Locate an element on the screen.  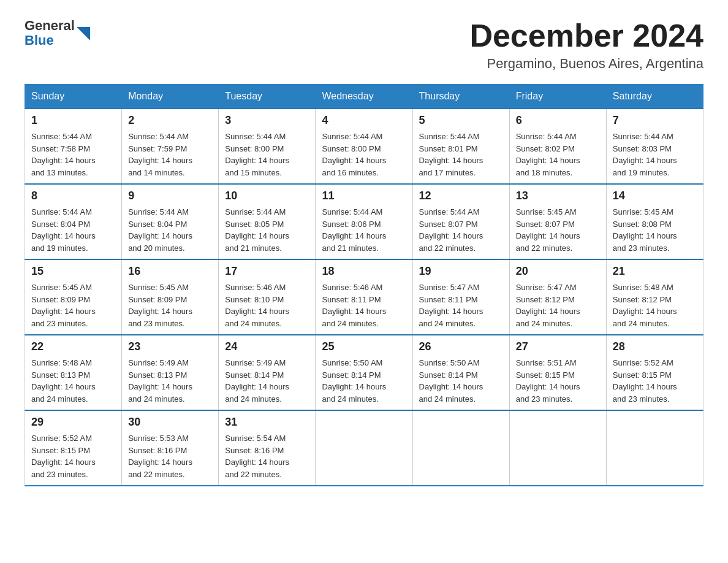
day-number: 2 is located at coordinates (170, 120).